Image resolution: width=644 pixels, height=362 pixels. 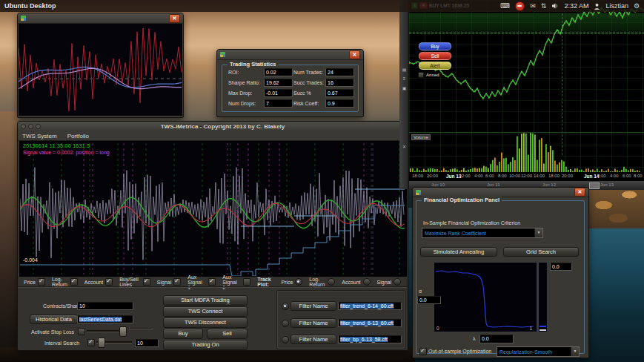 What do you see at coordinates (291, 88) in the screenshot?
I see `stats-groupbox: Trading Statistics ROI: 0.02 Num Trades:…` at bounding box center [291, 88].